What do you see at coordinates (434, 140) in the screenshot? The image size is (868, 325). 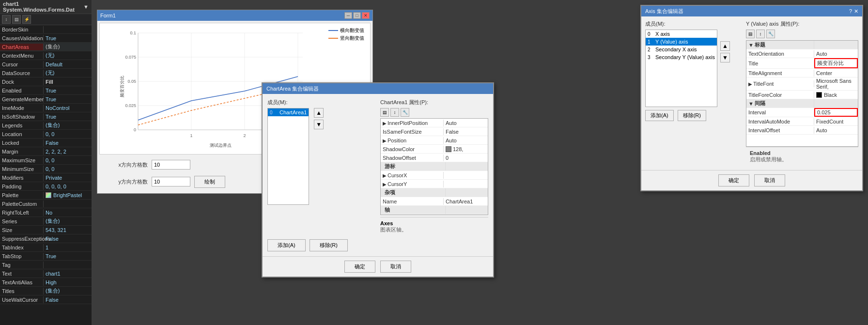 I see `prop-position: ▶Position Auto` at bounding box center [434, 140].